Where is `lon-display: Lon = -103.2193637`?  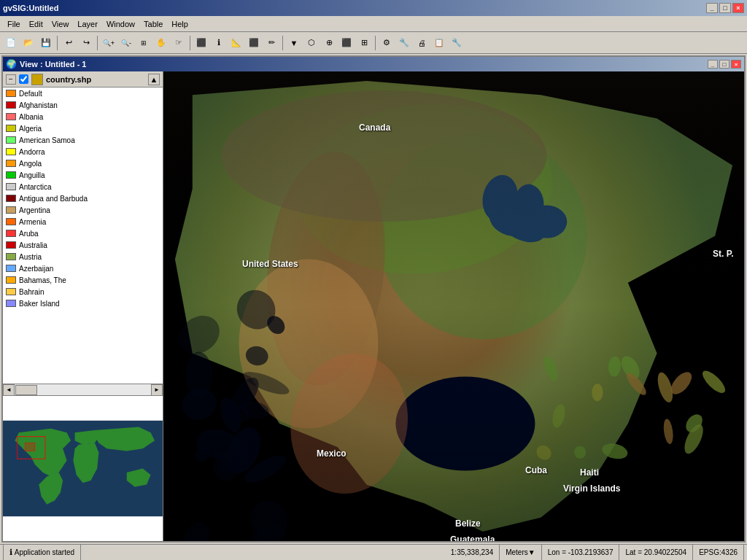 lon-display: Lon = -103.2193637 is located at coordinates (581, 553).